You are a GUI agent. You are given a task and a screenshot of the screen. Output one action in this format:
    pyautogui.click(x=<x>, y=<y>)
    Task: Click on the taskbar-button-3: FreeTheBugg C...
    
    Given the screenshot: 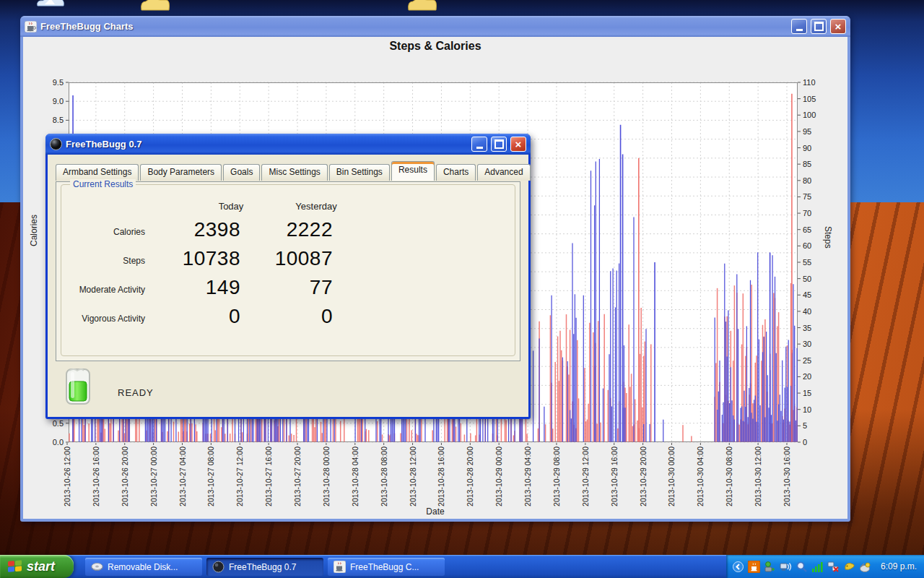 What is the action you would take?
    pyautogui.click(x=386, y=566)
    